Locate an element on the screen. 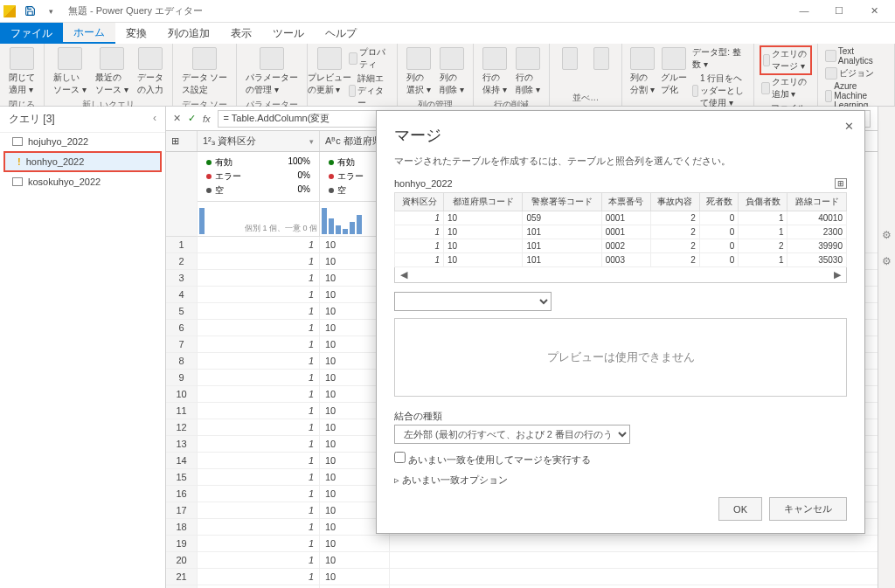 The width and height of the screenshot is (895, 588). properties-button: プロパティ is located at coordinates (369, 59).